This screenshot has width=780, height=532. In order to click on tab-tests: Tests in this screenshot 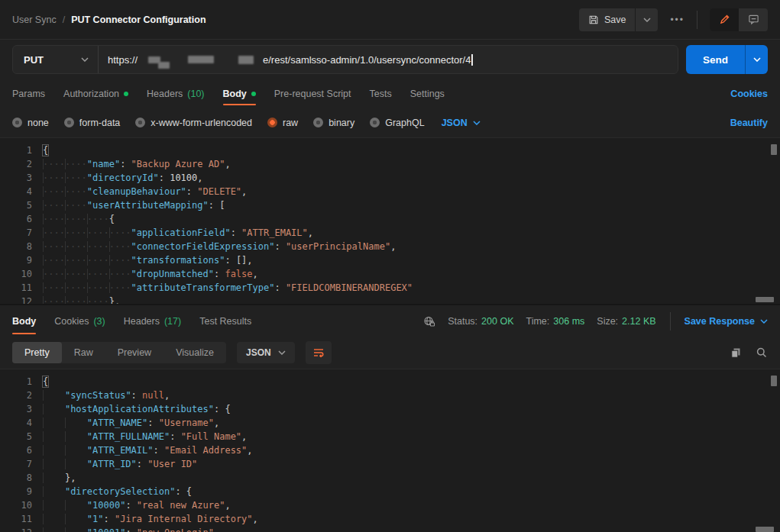, I will do `click(380, 93)`.